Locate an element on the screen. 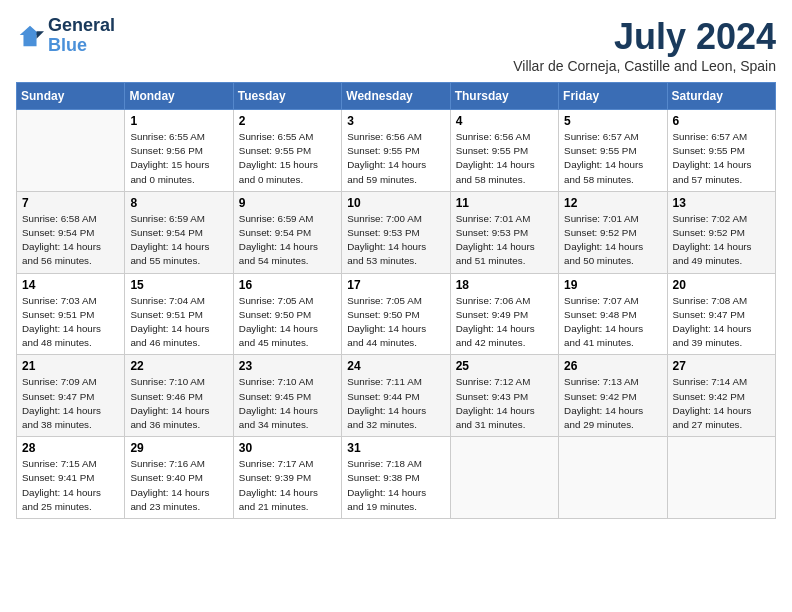  day-info: Sunrise: 6:56 AMSunset: 9:55 PMDaylight:… is located at coordinates (504, 158).